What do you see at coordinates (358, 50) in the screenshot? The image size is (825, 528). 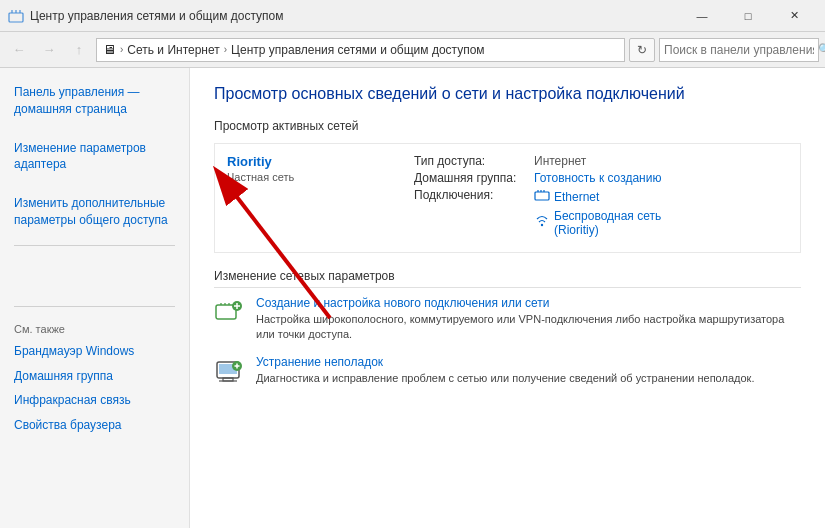 I see `breadcrumb-current: Центр управления сетями и общим доступом` at bounding box center [358, 50].